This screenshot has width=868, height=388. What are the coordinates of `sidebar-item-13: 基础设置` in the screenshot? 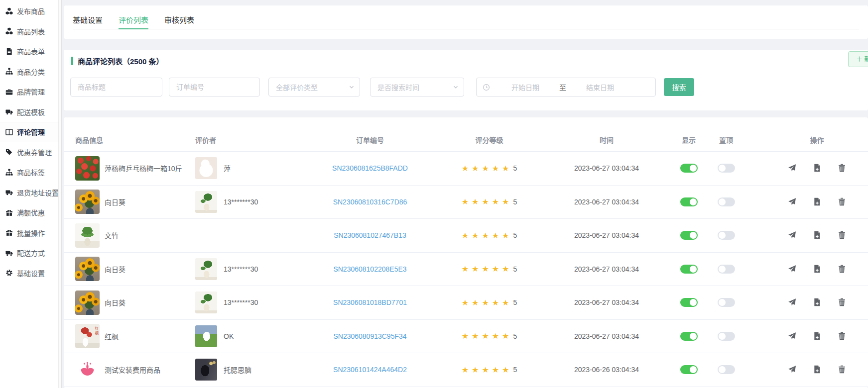 It's located at (31, 274).